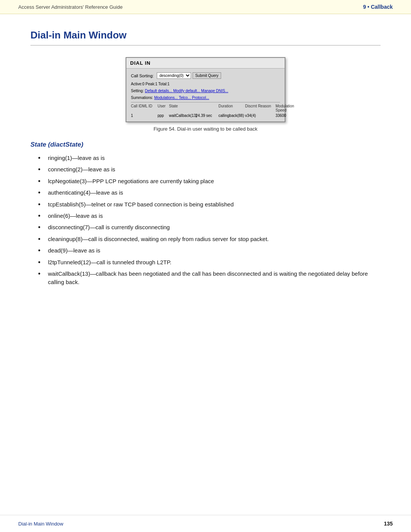 This screenshot has height=532, width=411. I want to click on bullet-text: cleaningup(8)—call is disconnected, wait…, so click(214, 239).